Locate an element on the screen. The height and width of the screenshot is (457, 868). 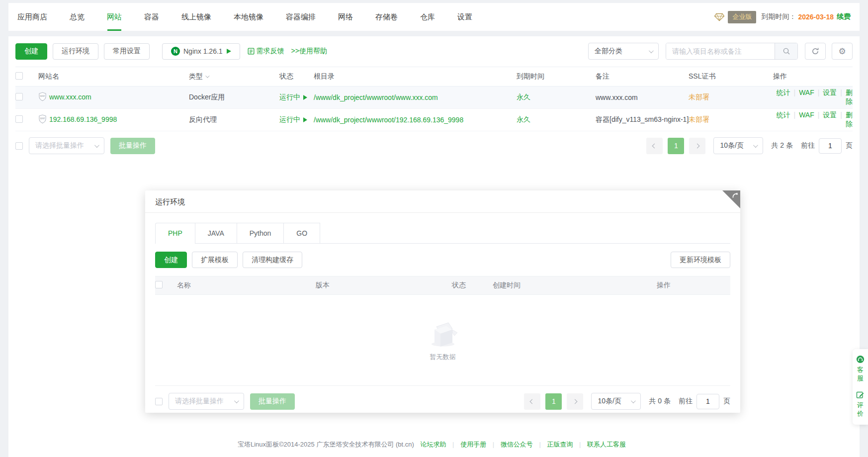
footer-link-wechat: 微信公众号 is located at coordinates (517, 445).